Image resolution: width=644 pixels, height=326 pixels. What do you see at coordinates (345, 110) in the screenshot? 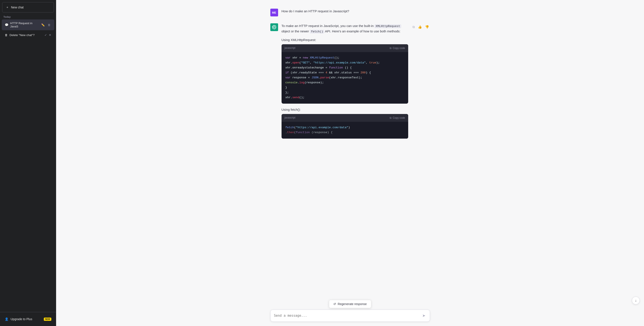
I see `fetch-section-label: Using fetch():` at bounding box center [345, 110].